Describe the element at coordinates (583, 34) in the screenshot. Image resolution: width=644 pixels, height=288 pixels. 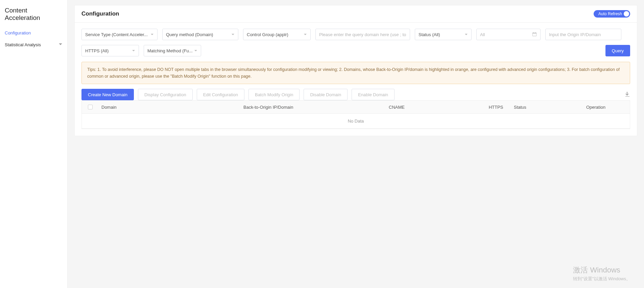
I see `origin-ip-input` at that location.